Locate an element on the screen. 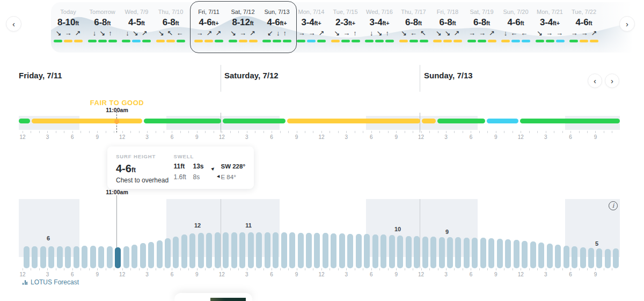  timeline-marker-dot is located at coordinates (117, 121).